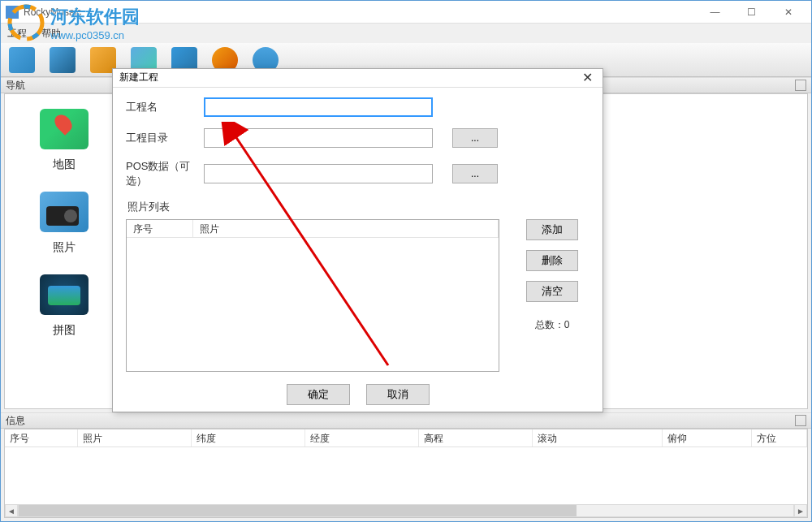  I want to click on nav-panel-title: 导航, so click(15, 86).